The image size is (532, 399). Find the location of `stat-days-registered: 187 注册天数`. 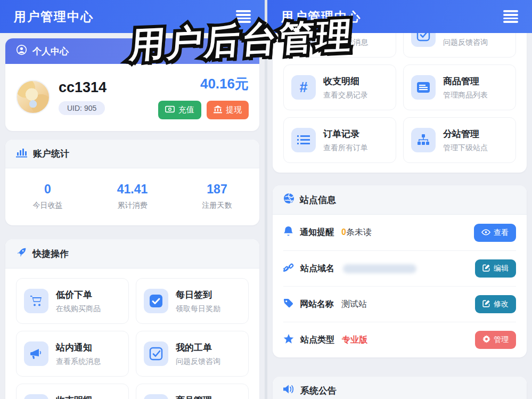

stat-days-registered: 187 注册天数 is located at coordinates (217, 196).